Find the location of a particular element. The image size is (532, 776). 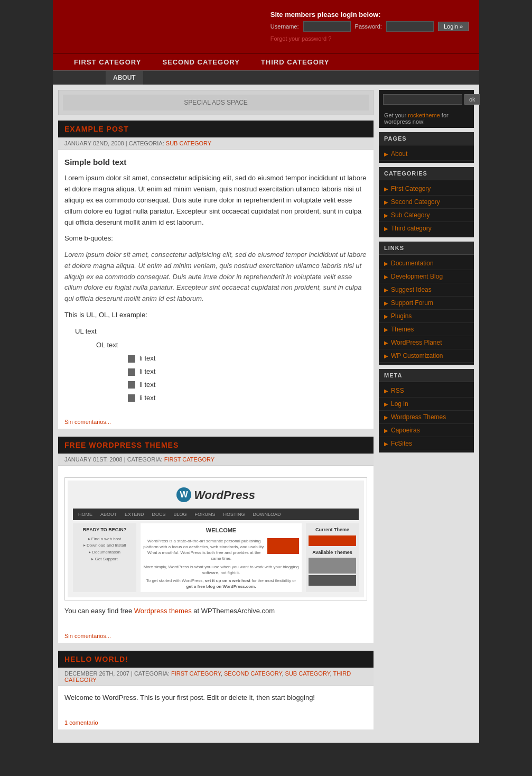

list-item: ▶ Wordpress Themes is located at coordinates (426, 418).